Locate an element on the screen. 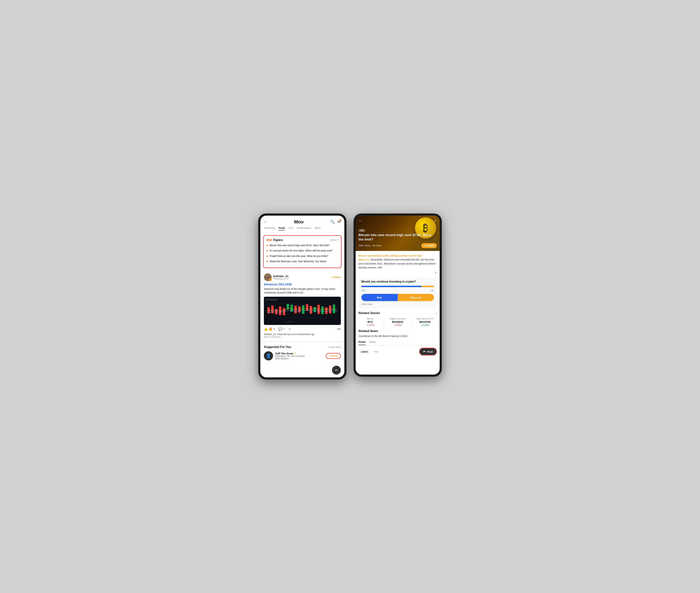 This screenshot has width=700, height=593. tab-more: More is located at coordinates (318, 229).